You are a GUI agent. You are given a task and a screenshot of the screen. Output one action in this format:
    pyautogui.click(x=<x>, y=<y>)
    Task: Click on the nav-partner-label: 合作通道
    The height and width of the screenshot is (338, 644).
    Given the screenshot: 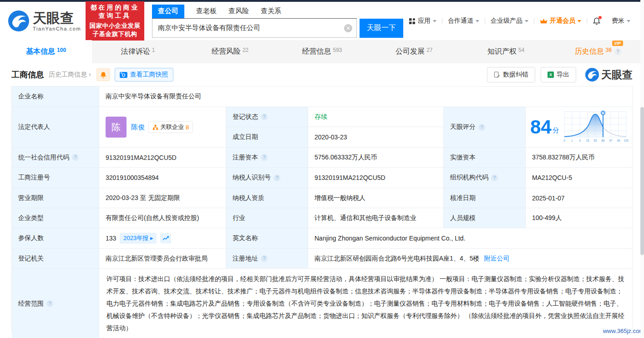 What is the action you would take?
    pyautogui.click(x=461, y=21)
    